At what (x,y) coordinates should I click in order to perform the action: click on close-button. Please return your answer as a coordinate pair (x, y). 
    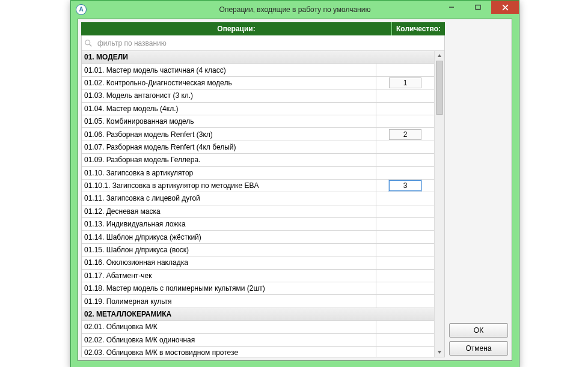
    Looking at the image, I should click on (505, 7).